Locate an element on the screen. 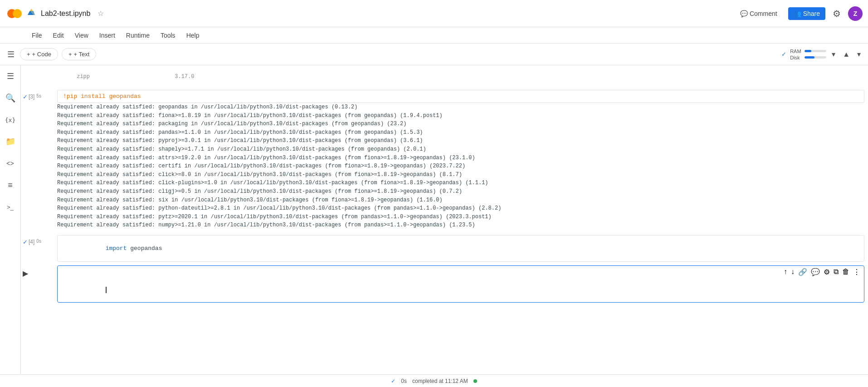 Image resolution: width=868 pixels, height=387 pixels. cell-3-code: !pip install geopandas is located at coordinates (461, 96).